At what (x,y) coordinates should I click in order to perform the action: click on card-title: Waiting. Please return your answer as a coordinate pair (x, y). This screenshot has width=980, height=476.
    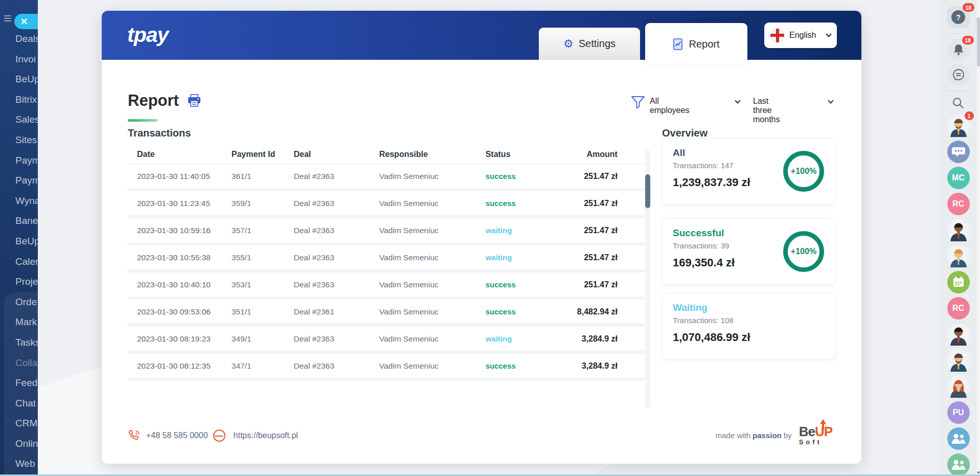
    Looking at the image, I should click on (749, 308).